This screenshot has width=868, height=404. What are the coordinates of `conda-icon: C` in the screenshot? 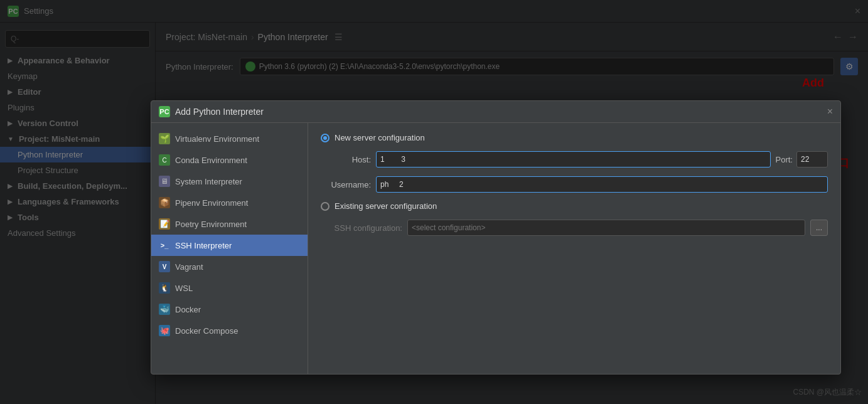 It's located at (164, 160).